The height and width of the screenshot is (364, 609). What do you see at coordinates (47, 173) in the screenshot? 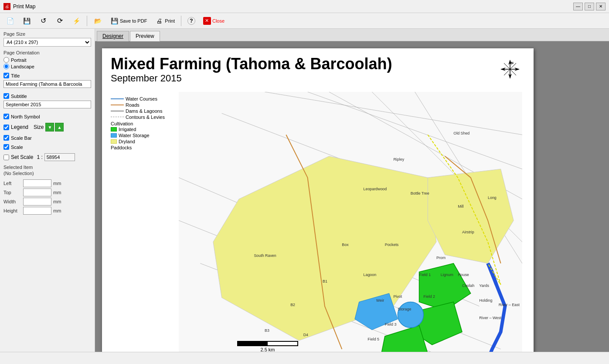
I see `no-selection-label: (No Selection)` at bounding box center [47, 173].